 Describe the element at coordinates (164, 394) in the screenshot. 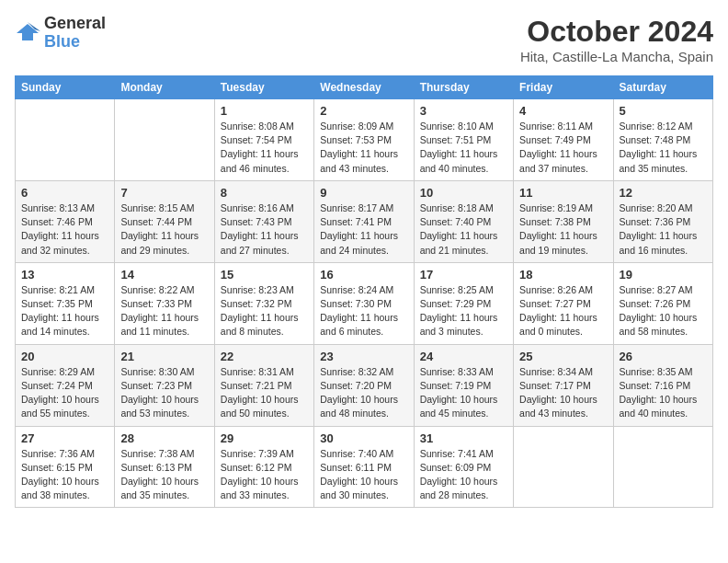

I see `day-info: Sunrise: 8:30 AM Sunset: 7:23 PM Dayligh…` at that location.